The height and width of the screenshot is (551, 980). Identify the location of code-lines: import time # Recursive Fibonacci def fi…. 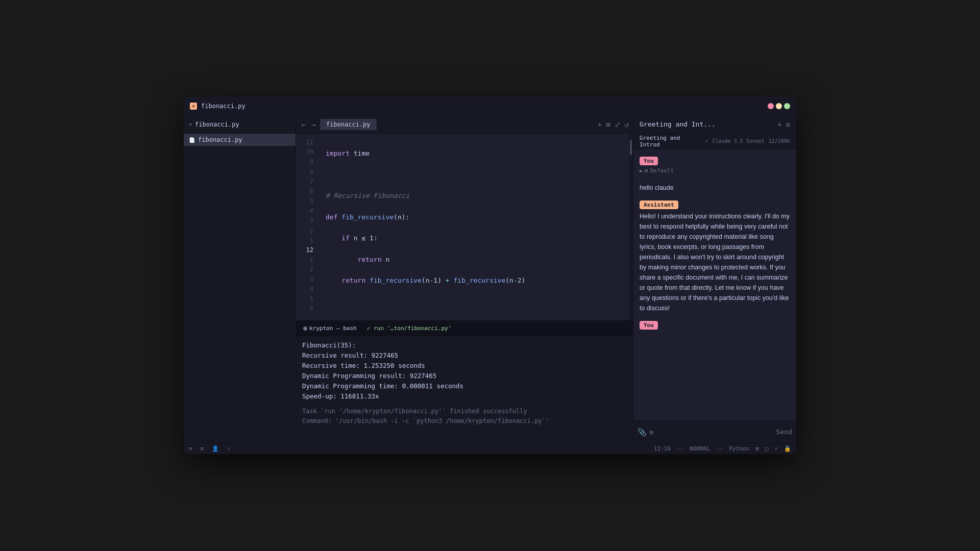
(475, 227).